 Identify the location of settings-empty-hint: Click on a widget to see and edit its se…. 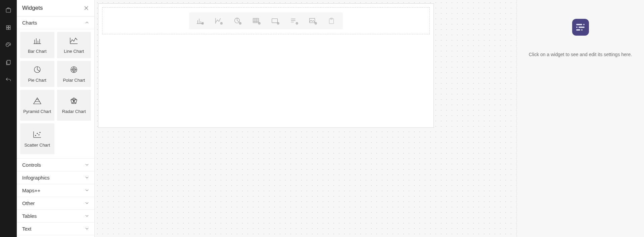
(580, 54).